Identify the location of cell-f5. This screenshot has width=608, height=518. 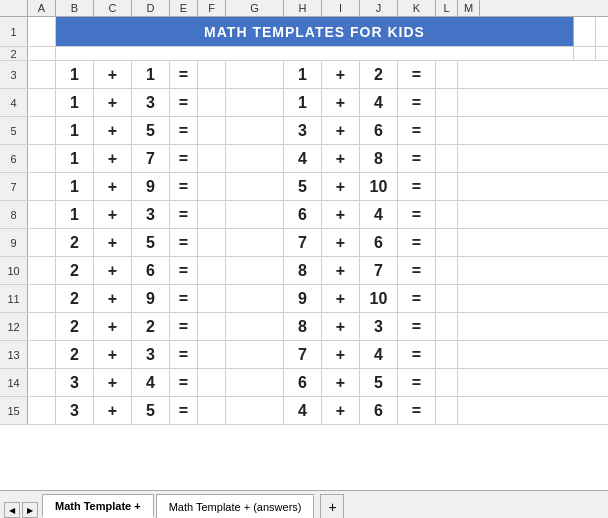
(212, 130).